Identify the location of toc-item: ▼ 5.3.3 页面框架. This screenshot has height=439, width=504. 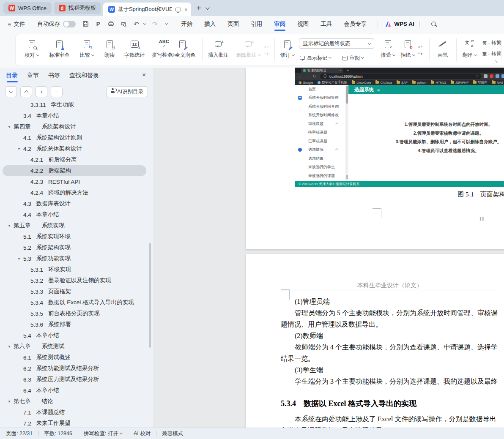
(74, 292).